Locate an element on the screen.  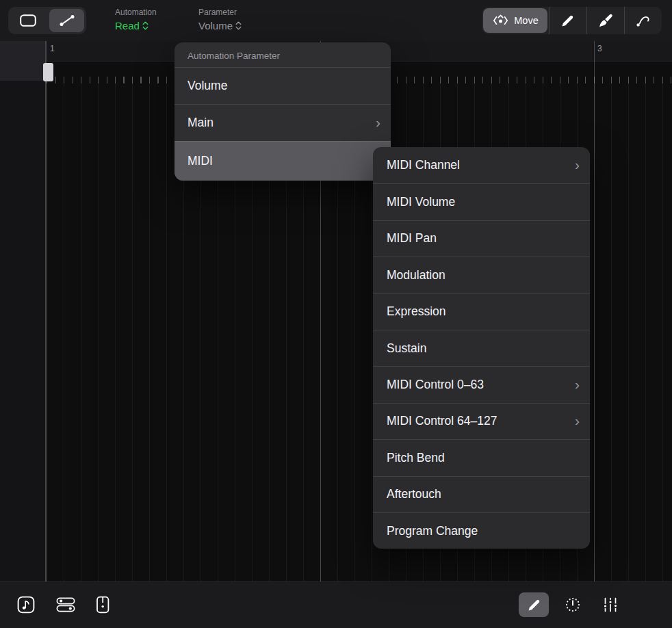
menu-item-label: MIDI Channel is located at coordinates (480, 166).